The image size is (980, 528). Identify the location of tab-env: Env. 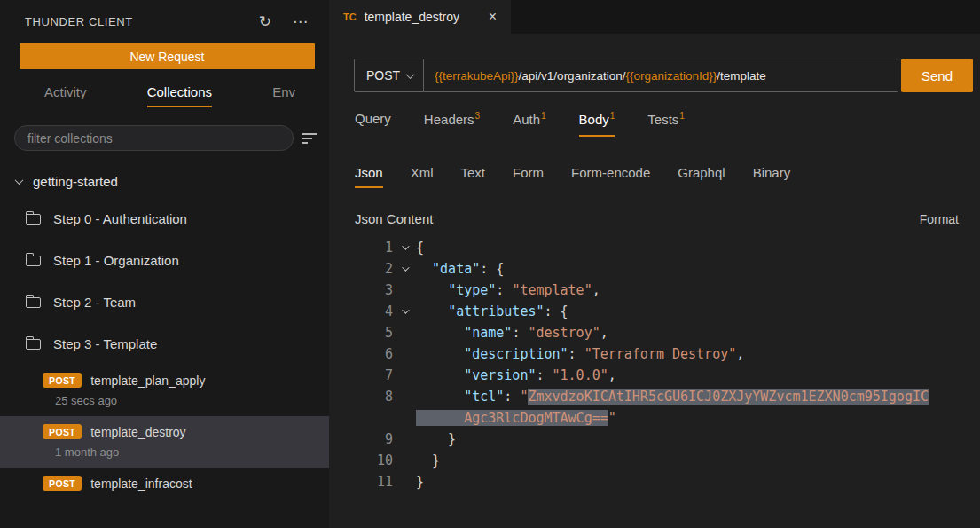
(284, 96).